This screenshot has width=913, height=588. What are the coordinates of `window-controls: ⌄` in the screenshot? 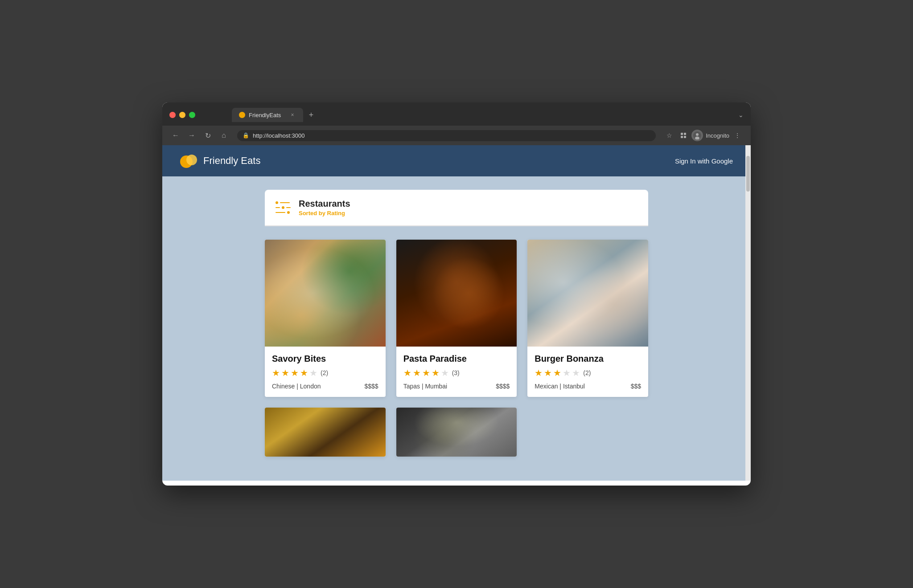 It's located at (741, 115).